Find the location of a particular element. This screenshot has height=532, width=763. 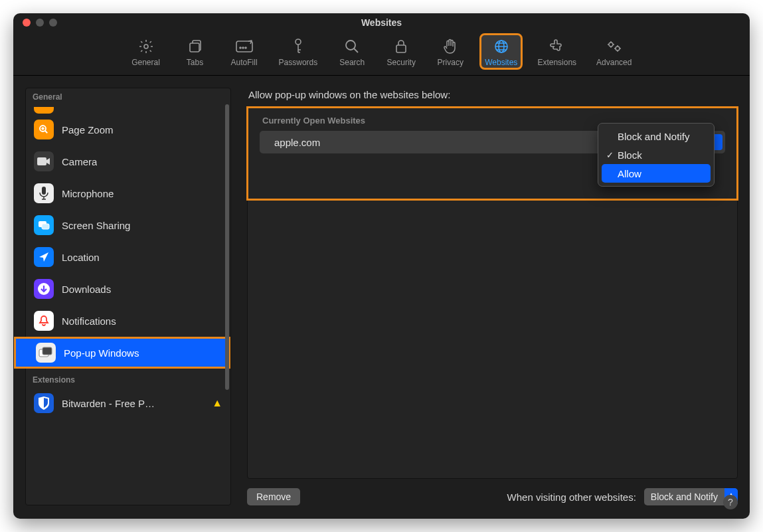

sidebar-list: Page Zoom Camera Microphone is located at coordinates (128, 241).